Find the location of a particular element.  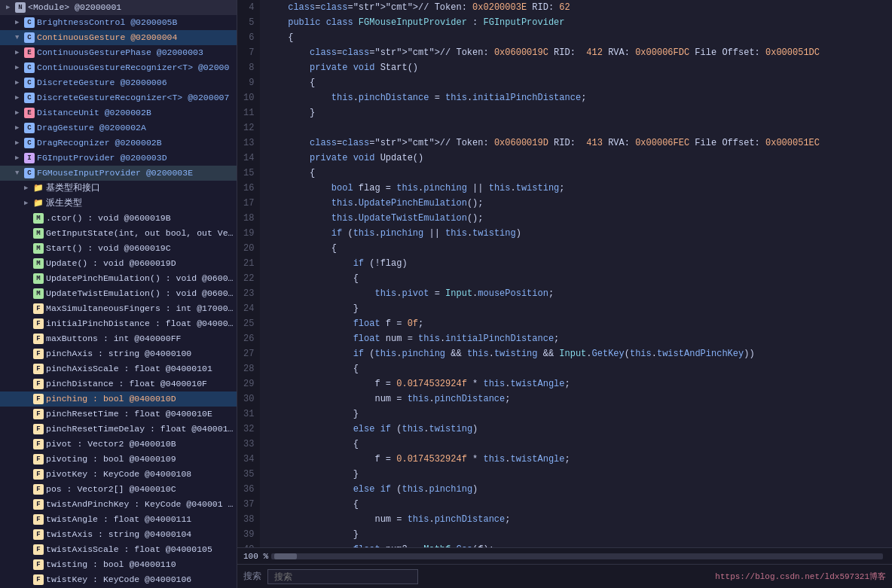

code-line: this.UpdateTwistEmulation(); is located at coordinates (576, 218).